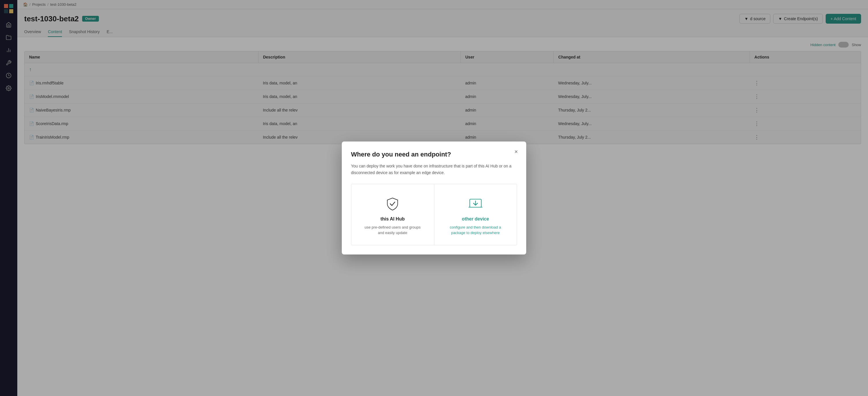 The height and width of the screenshot is (396, 868). I want to click on this-ai-hub-desc: use pre-defined users and groupsand easi…, so click(393, 230).